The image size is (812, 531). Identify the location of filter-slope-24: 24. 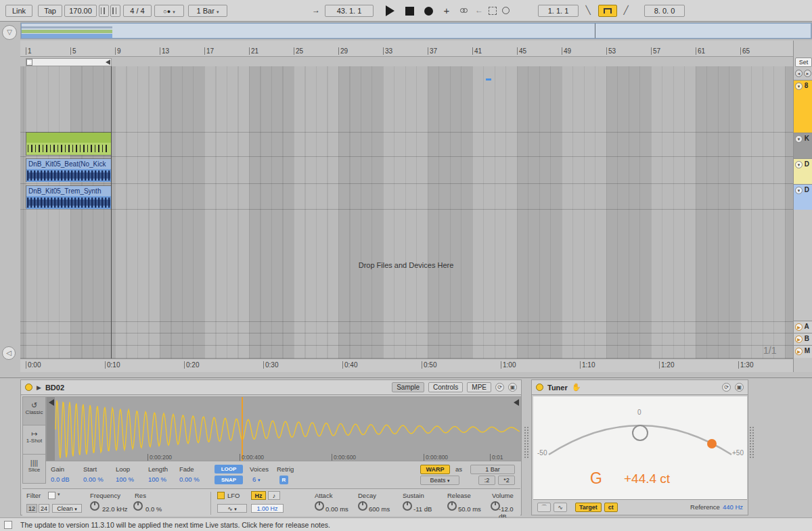
(44, 509).